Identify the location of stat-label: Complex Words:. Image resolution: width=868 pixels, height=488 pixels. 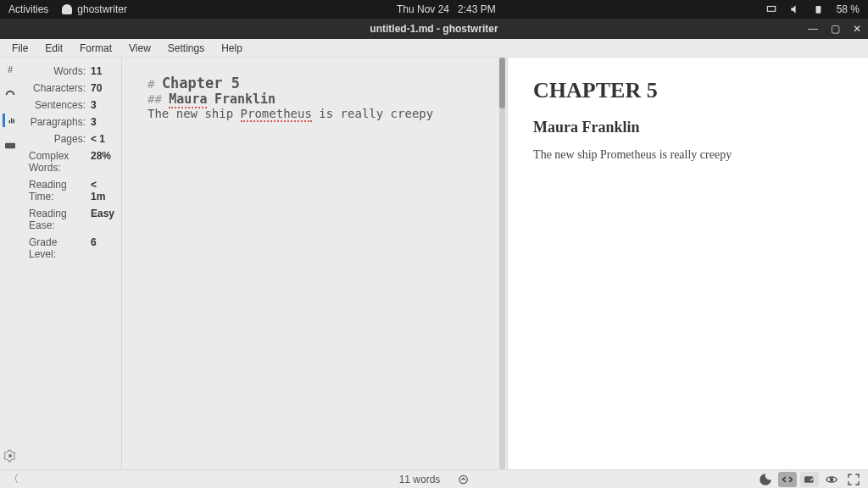
(58, 162).